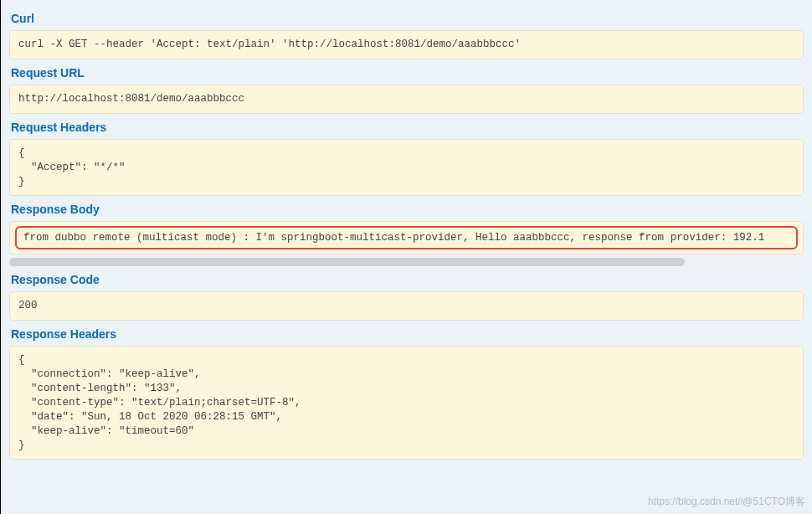 Image resolution: width=812 pixels, height=514 pixels. I want to click on response-body-title: Response Body, so click(407, 209).